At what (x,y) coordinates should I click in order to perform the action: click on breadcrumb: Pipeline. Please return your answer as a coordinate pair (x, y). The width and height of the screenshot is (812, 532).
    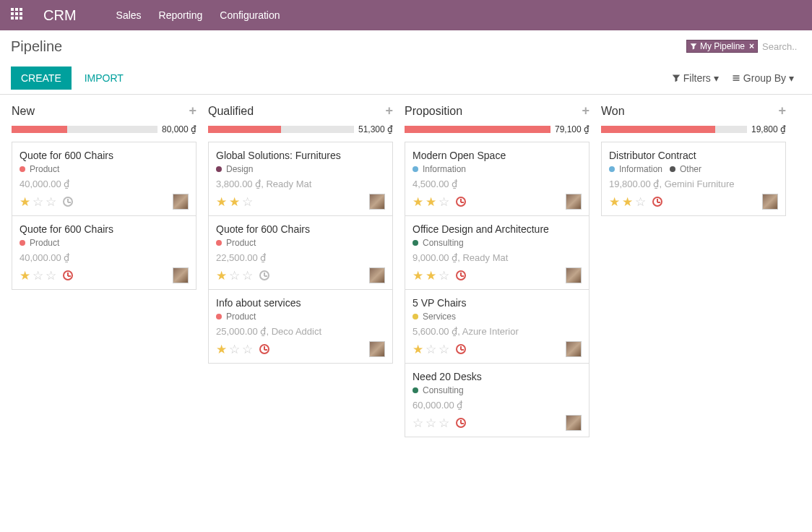
    Looking at the image, I should click on (36, 46).